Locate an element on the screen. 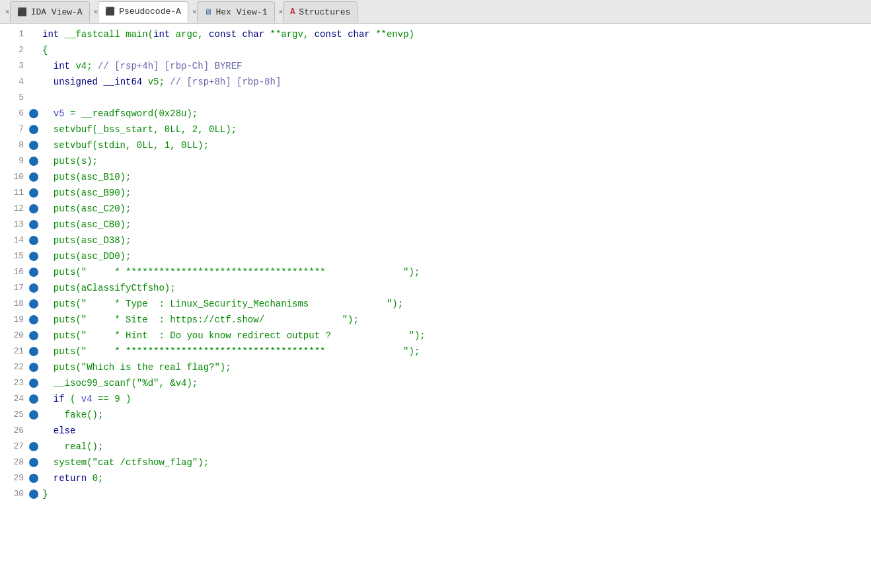 Image resolution: width=871 pixels, height=588 pixels. code-line: 9 puts(s); is located at coordinates (436, 161).